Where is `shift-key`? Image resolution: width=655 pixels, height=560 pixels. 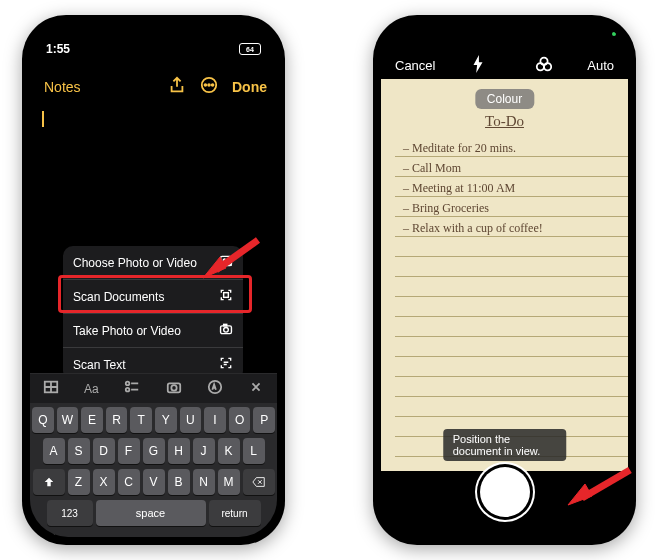
shift-key is located at coordinates (49, 482).